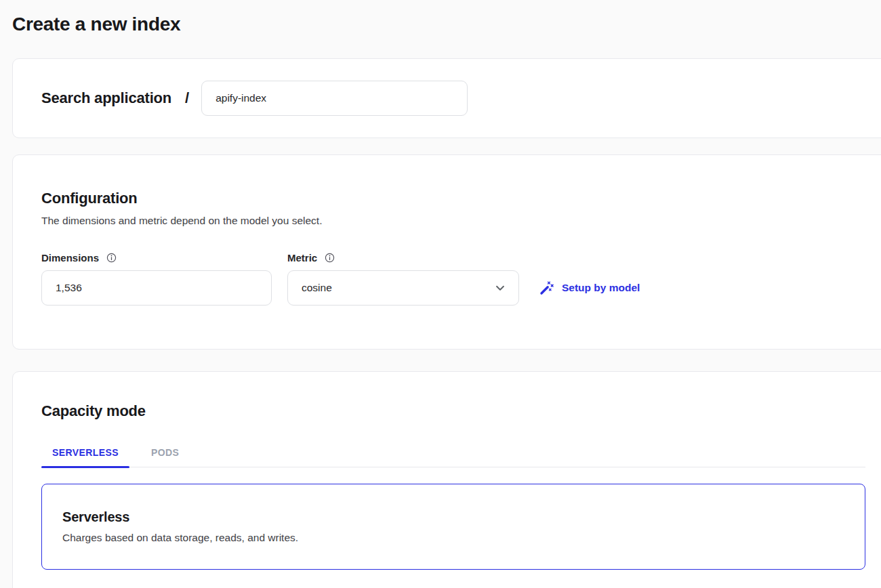 The image size is (881, 588). I want to click on magic-wand-icon, so click(547, 288).